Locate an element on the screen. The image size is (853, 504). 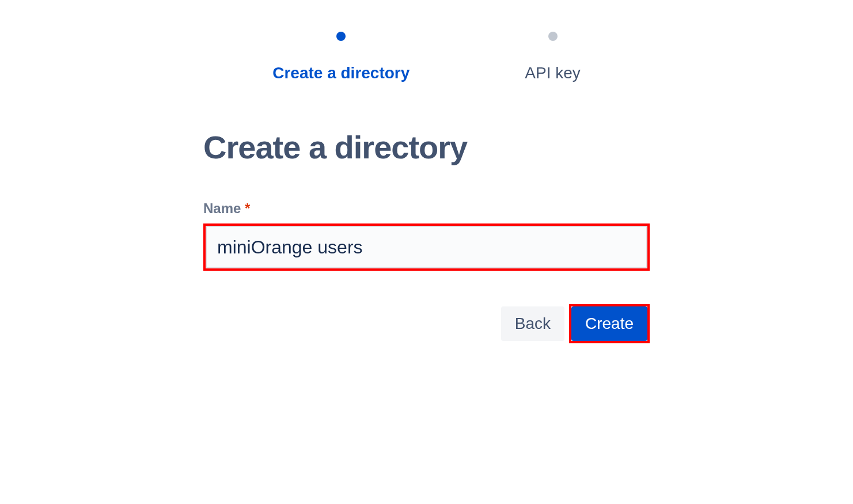
name-field-label: Name * is located at coordinates (426, 209).